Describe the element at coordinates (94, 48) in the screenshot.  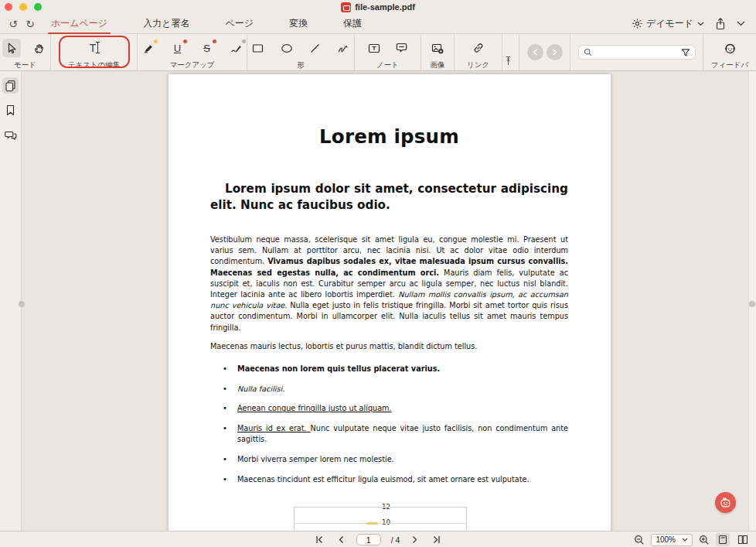
I see `edit-text-button: T` at that location.